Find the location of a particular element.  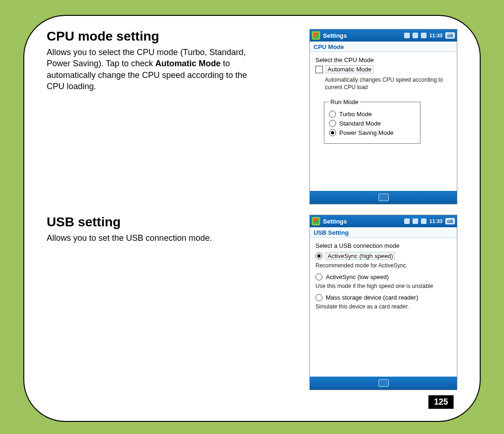

radio-label: Standard Mode is located at coordinates (360, 123).